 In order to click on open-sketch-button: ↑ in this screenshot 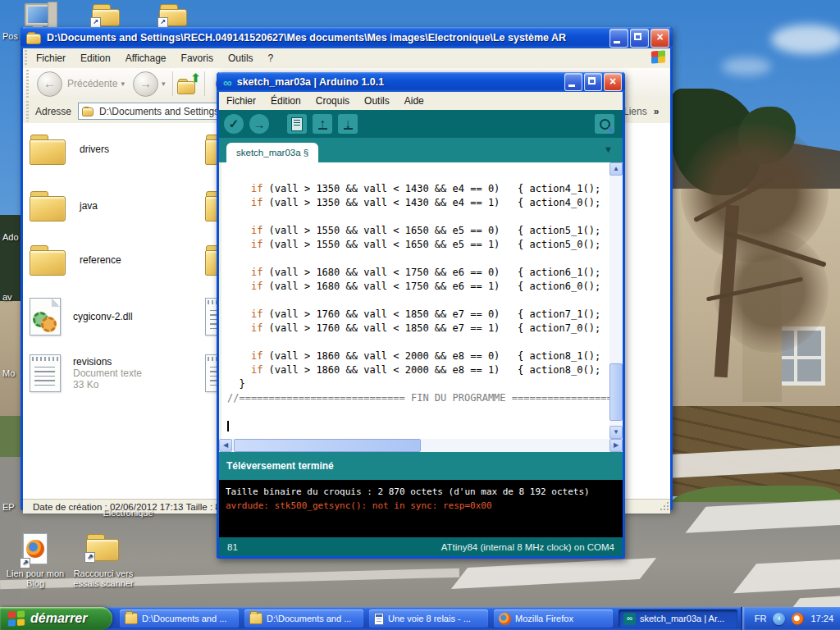, I will do `click(322, 124)`.